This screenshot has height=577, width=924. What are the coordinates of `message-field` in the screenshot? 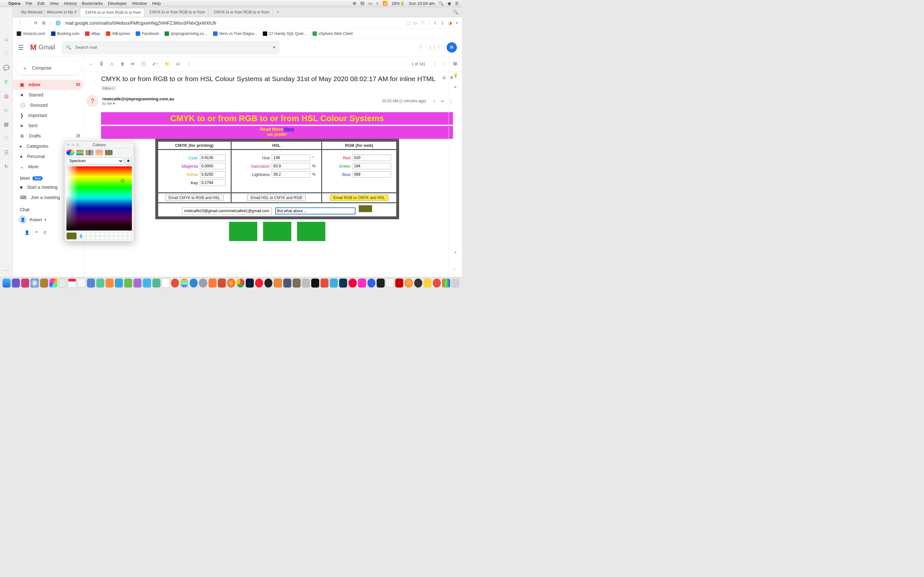 It's located at (315, 211).